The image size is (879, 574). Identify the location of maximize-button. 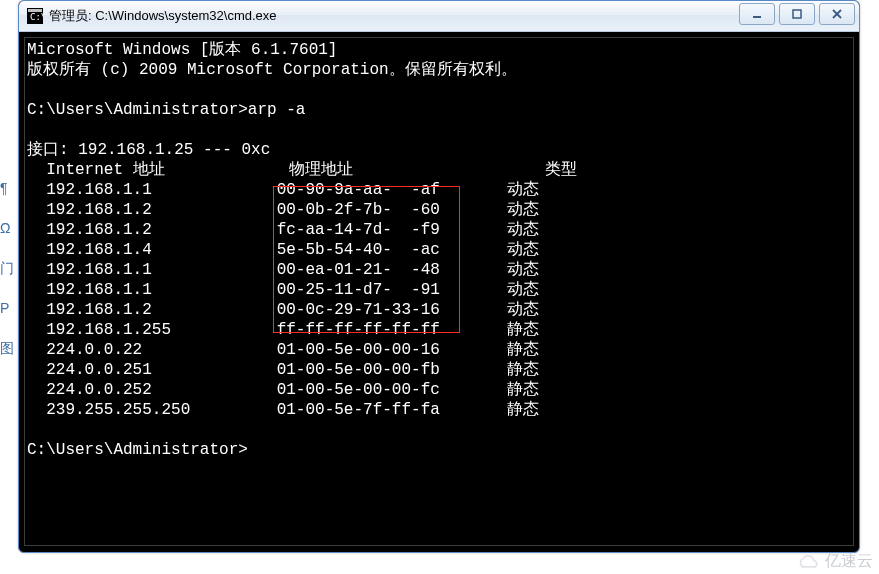
(797, 14).